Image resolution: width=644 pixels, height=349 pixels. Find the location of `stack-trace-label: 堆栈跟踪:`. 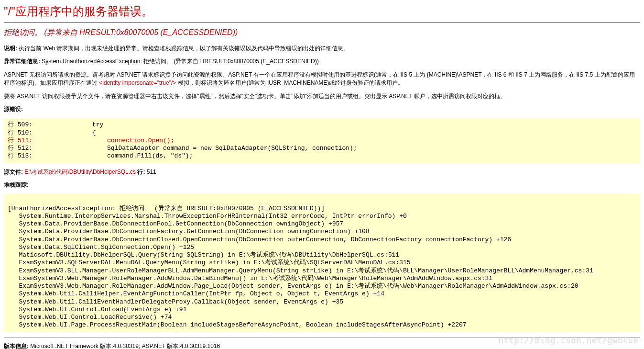

stack-trace-label: 堆栈跟踪: is located at coordinates (16, 185).